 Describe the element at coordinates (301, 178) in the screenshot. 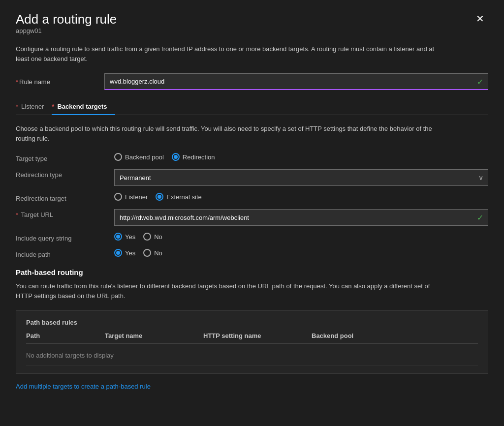

I see `redirection-type-select: Permanent Temporary Found See Other` at that location.